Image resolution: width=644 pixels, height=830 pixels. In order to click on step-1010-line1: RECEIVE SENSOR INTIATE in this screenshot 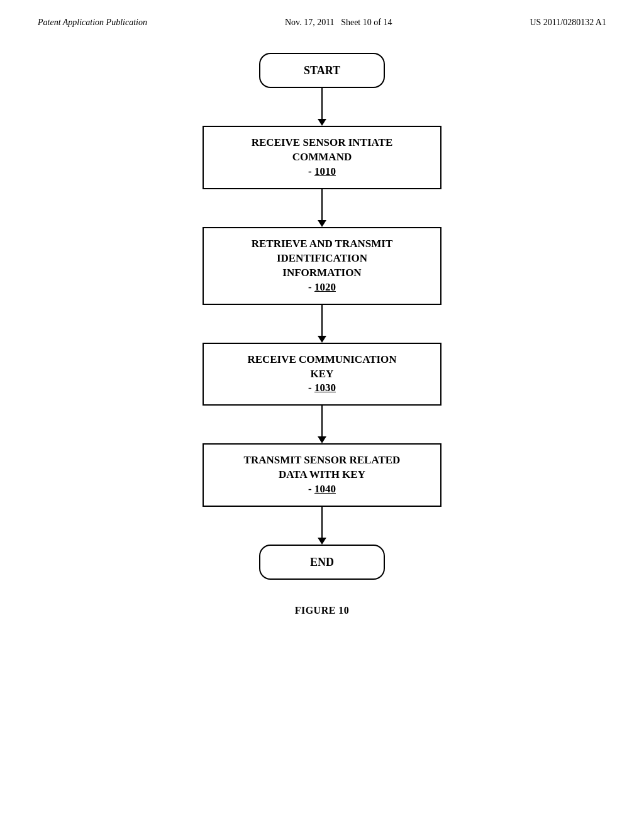, I will do `click(322, 143)`.